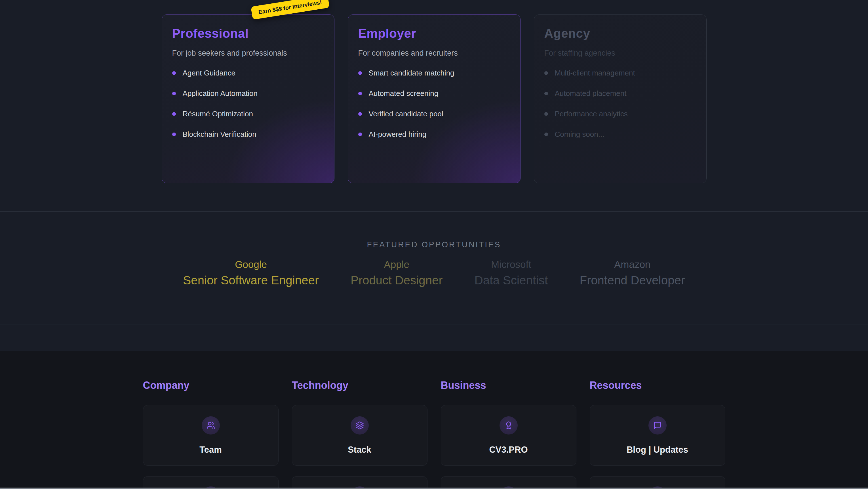  I want to click on layers-icon, so click(360, 426).